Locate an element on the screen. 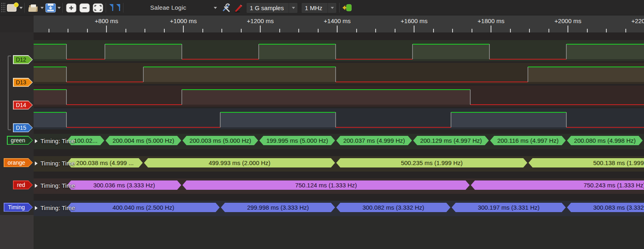 This screenshot has height=249, width=644. timing-annotation: 200.037 ms (4.999 Hz) is located at coordinates (374, 140).